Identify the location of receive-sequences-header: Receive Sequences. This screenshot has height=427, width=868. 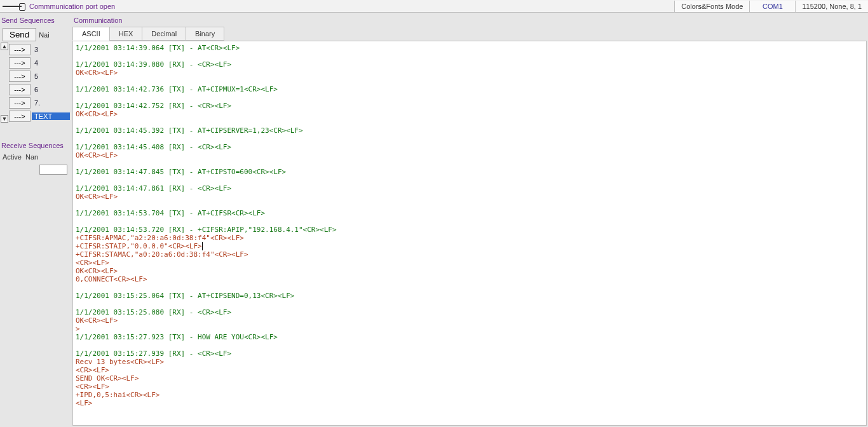
(36, 146).